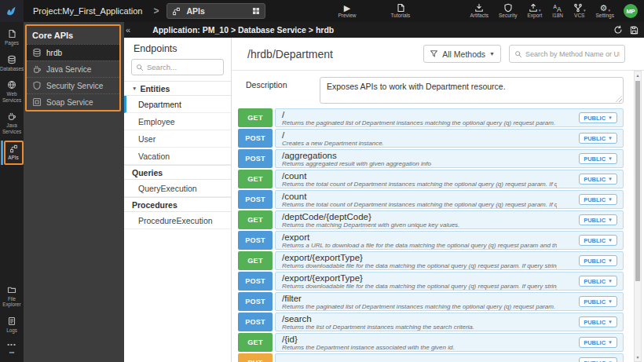 The height and width of the screenshot is (362, 644). What do you see at coordinates (533, 8) in the screenshot?
I see `upload-icon` at bounding box center [533, 8].